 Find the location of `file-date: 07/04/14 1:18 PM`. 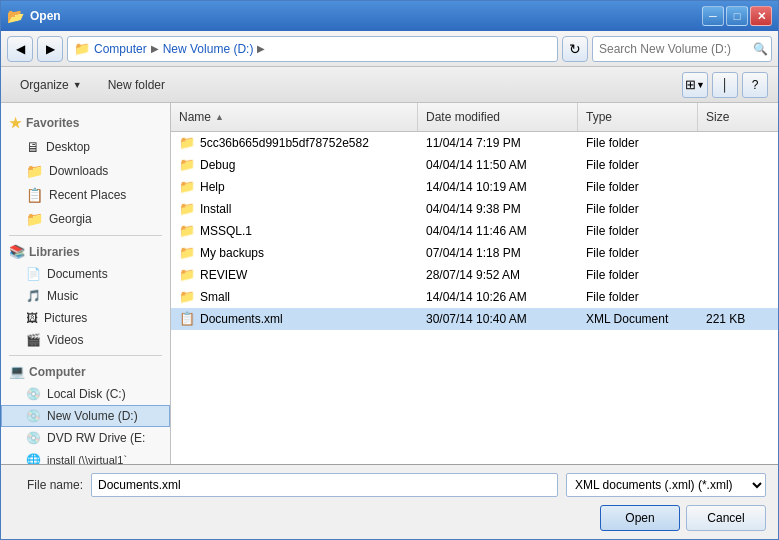

file-date: 07/04/14 1:18 PM is located at coordinates (474, 253).